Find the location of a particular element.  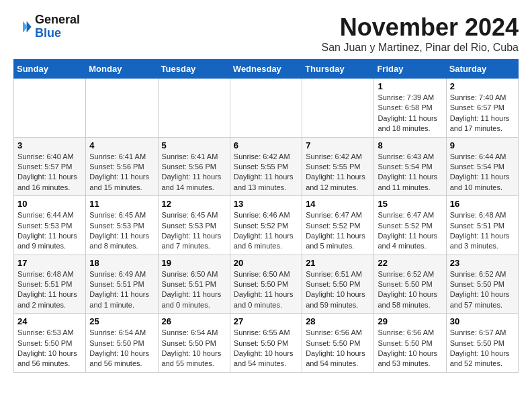

day-info: Sunrise: 6:44 AM Sunset: 5:53 PM Dayligh… is located at coordinates (50, 231).